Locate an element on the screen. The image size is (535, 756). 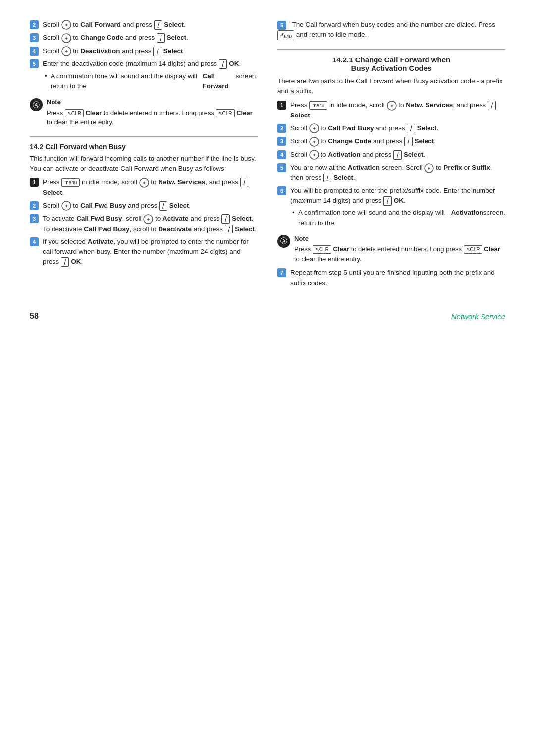
li-content: You will be prompted to enter the prefix… is located at coordinates (398, 208).